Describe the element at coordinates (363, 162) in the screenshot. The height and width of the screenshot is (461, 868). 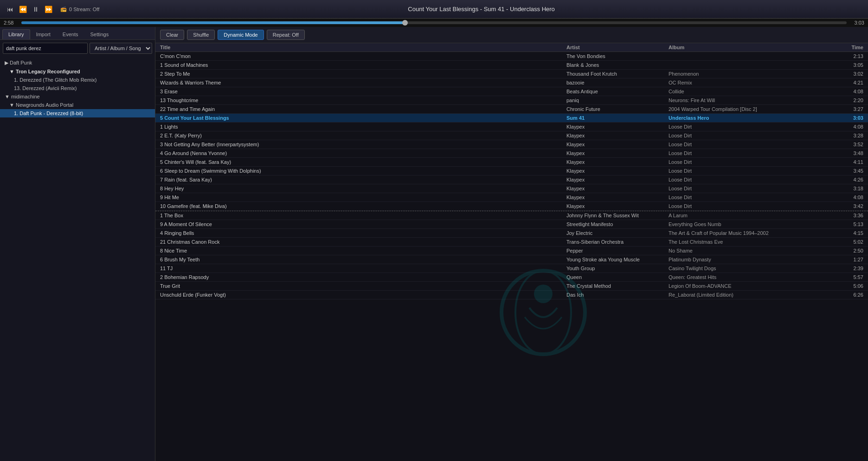
I see `pl-title: 5 Chinter's Will (feat. Sara Kay)` at that location.